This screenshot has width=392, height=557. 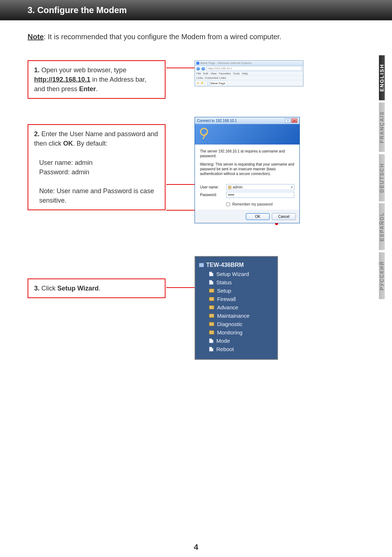 I want to click on dropdown-caret-icon: ▾, so click(x=292, y=187).